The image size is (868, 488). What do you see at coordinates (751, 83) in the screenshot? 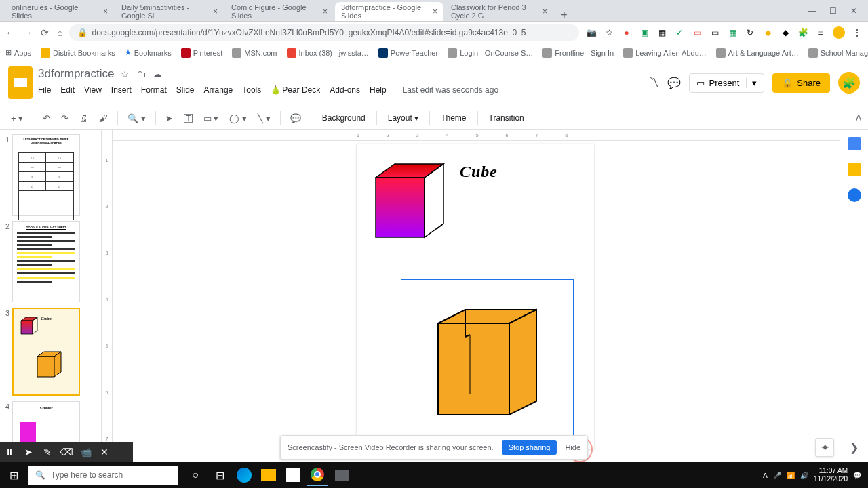
I see `chevron-down-icon: ▾` at bounding box center [751, 83].